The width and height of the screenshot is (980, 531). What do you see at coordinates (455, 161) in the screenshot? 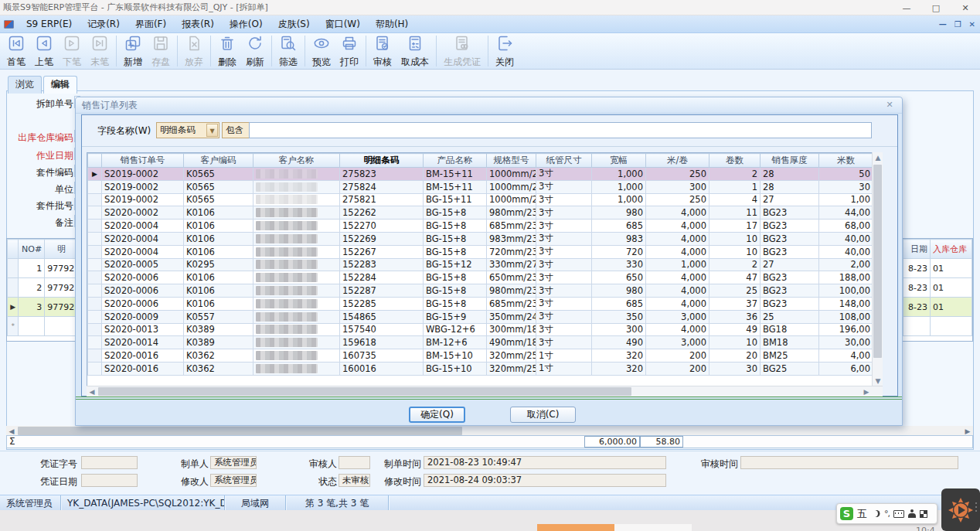
I see `grid-col-5: 产品名称` at bounding box center [455, 161].